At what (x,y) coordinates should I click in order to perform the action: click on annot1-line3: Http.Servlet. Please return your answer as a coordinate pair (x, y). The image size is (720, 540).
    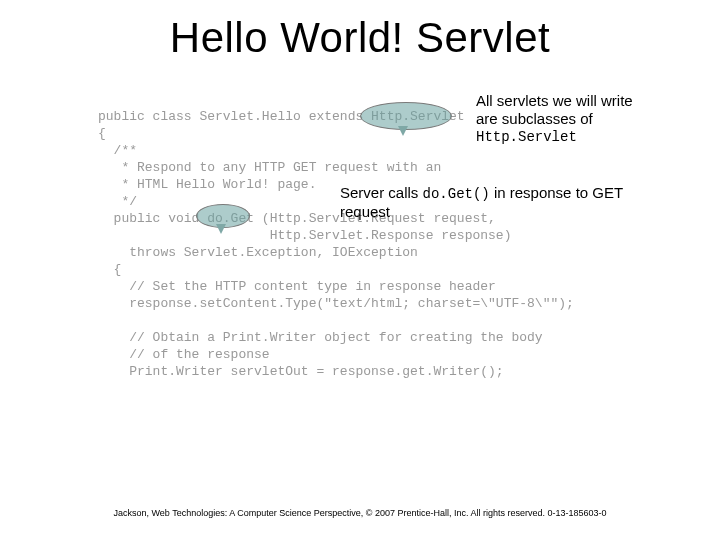
    Looking at the image, I should click on (586, 137).